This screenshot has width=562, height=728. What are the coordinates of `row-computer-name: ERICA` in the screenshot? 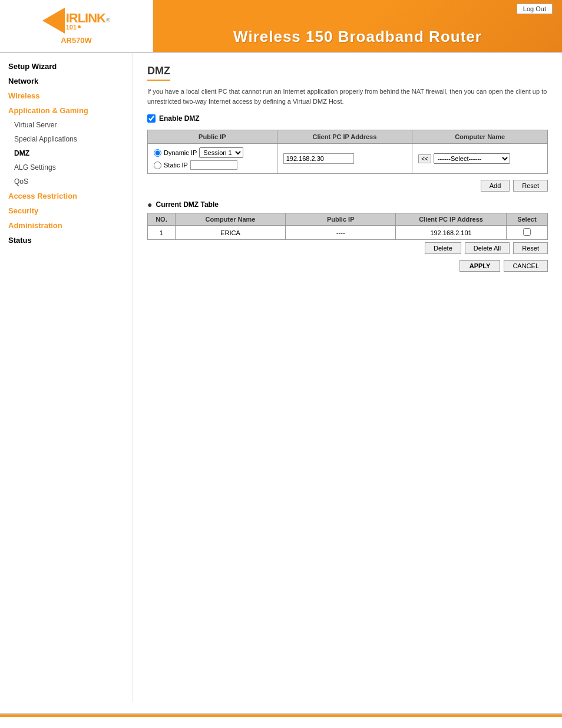 It's located at (230, 233).